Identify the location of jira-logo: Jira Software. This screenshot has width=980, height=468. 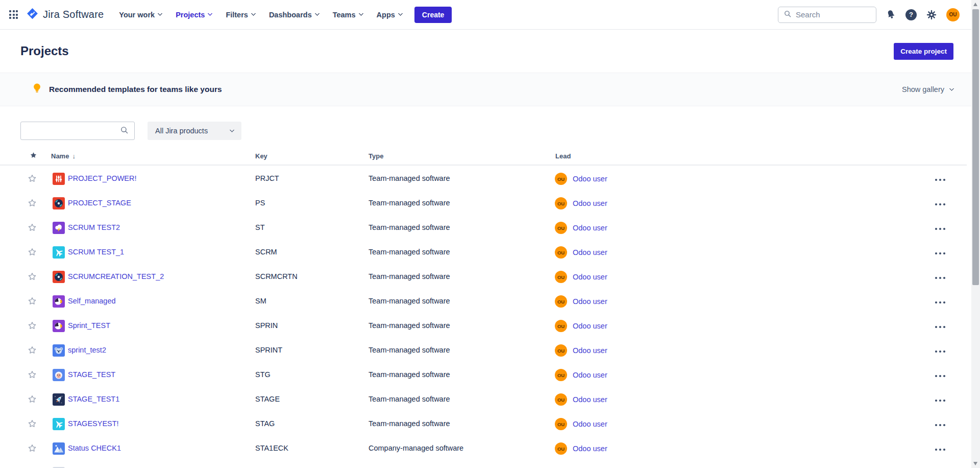
(65, 14).